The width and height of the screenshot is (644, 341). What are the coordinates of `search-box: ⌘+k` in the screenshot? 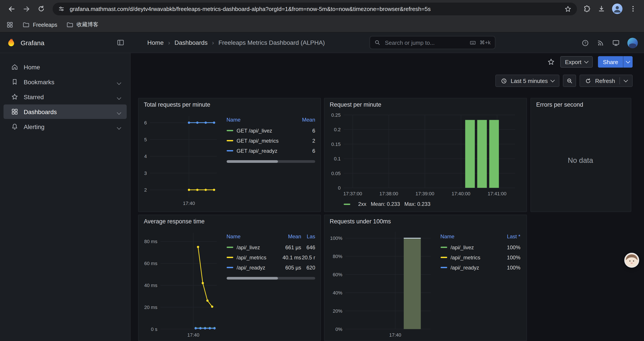 It's located at (432, 43).